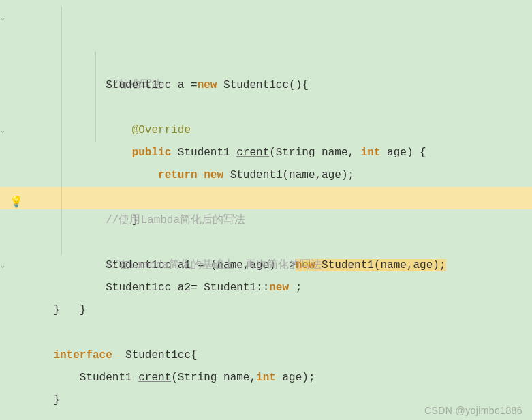 The width and height of the screenshot is (532, 420). What do you see at coordinates (266, 311) in the screenshot?
I see `code-line` at bounding box center [266, 311].